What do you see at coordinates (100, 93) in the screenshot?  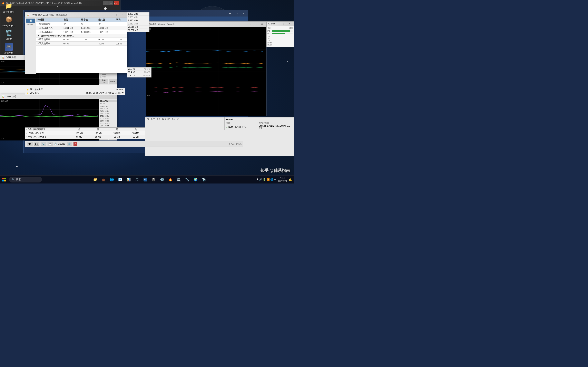 I see `gpu-pow-val3: 64.576 W` at bounding box center [100, 93].